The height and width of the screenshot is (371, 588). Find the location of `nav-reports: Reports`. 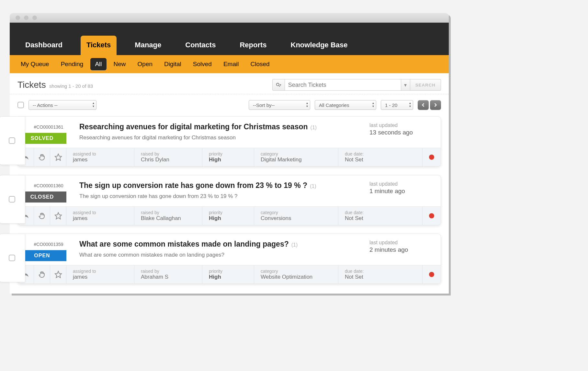

nav-reports: Reports is located at coordinates (253, 45).